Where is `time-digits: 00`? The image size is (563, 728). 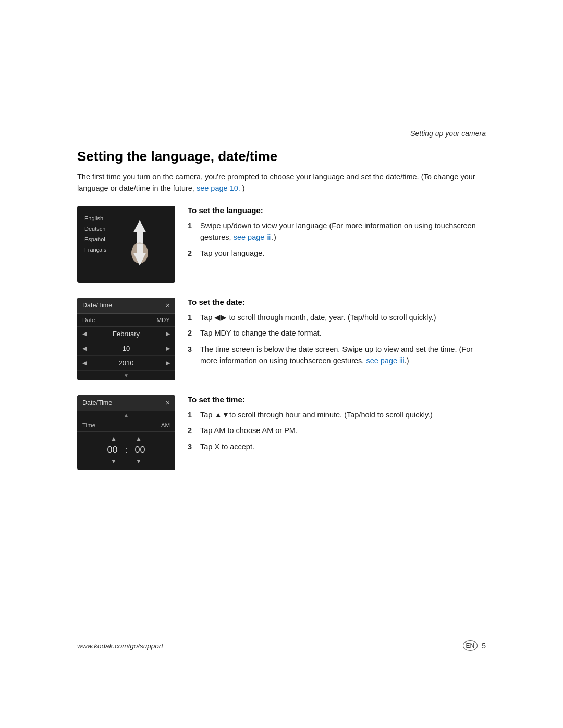
time-digits: 00 is located at coordinates (126, 450).